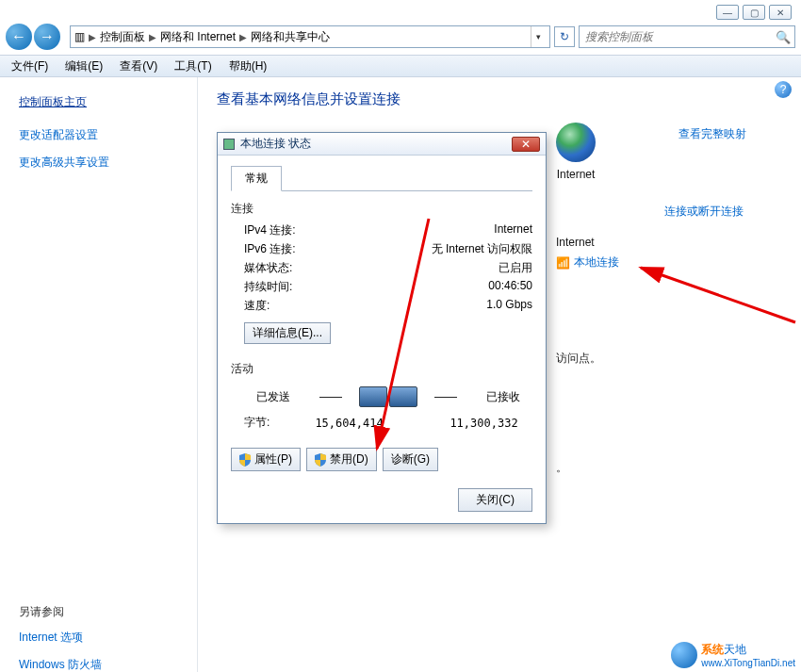 Image resolution: width=801 pixels, height=672 pixels. Describe the element at coordinates (322, 230) in the screenshot. I see `ipv4-label: IPv4 连接:` at that location.